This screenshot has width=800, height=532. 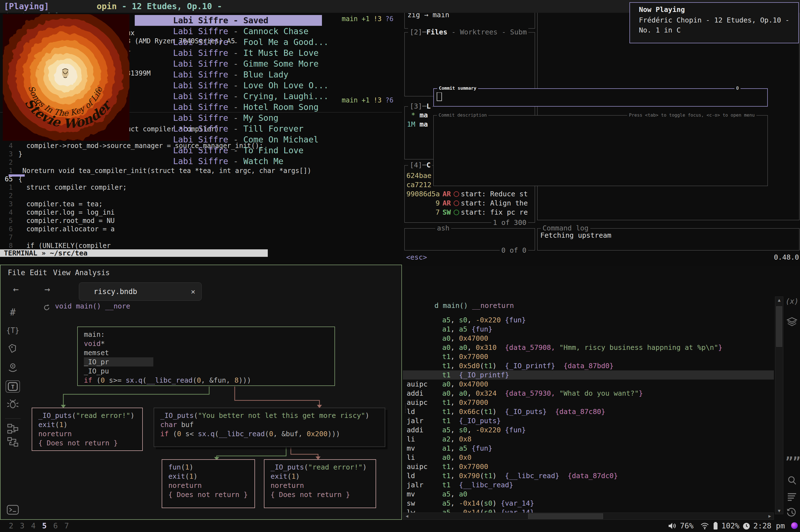 I want to click on location-pin-icon, so click(x=13, y=368).